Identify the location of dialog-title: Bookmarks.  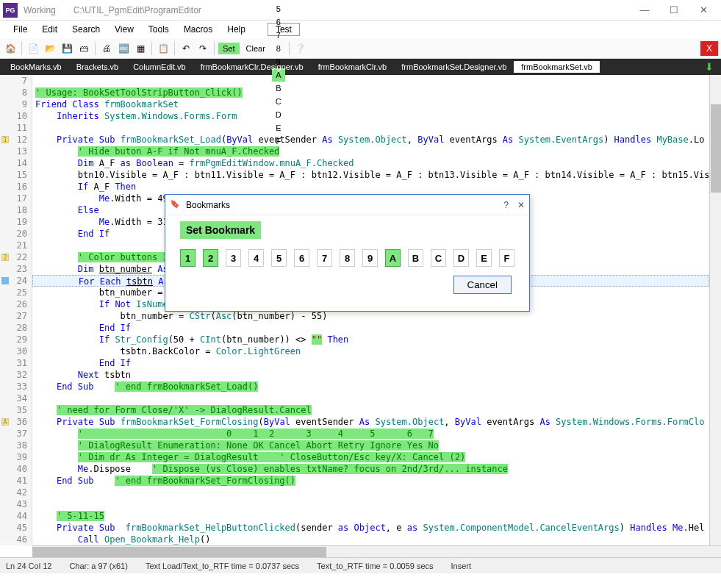
(208, 205).